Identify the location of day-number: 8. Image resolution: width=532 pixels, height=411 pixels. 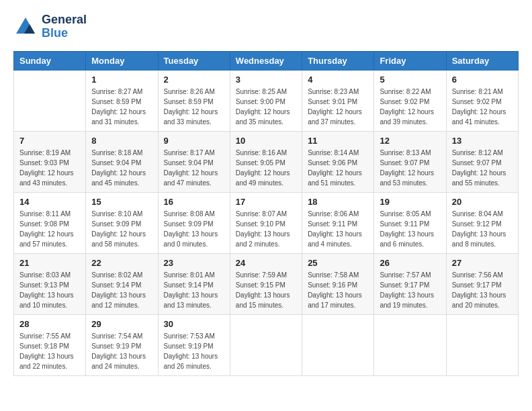
(122, 141).